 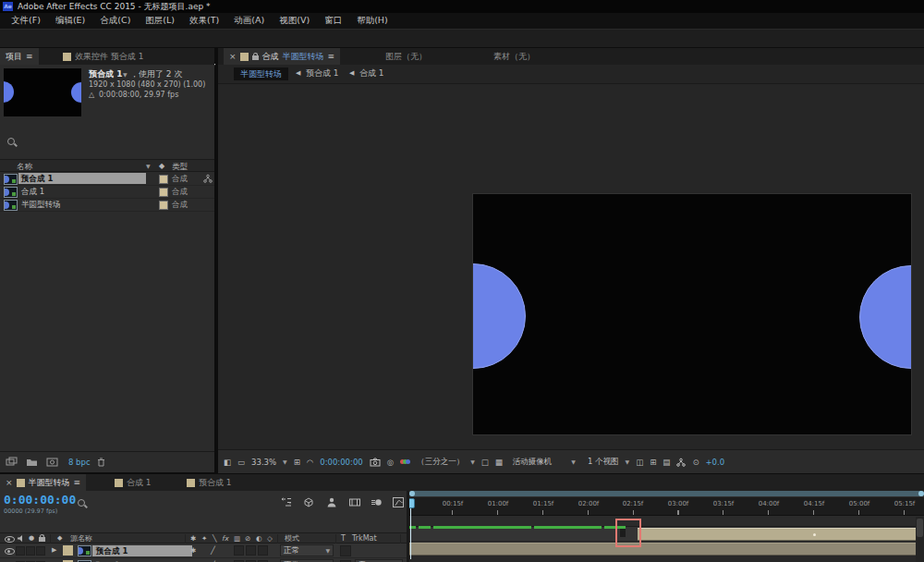 I want to click on cti-handle, so click(x=412, y=503).